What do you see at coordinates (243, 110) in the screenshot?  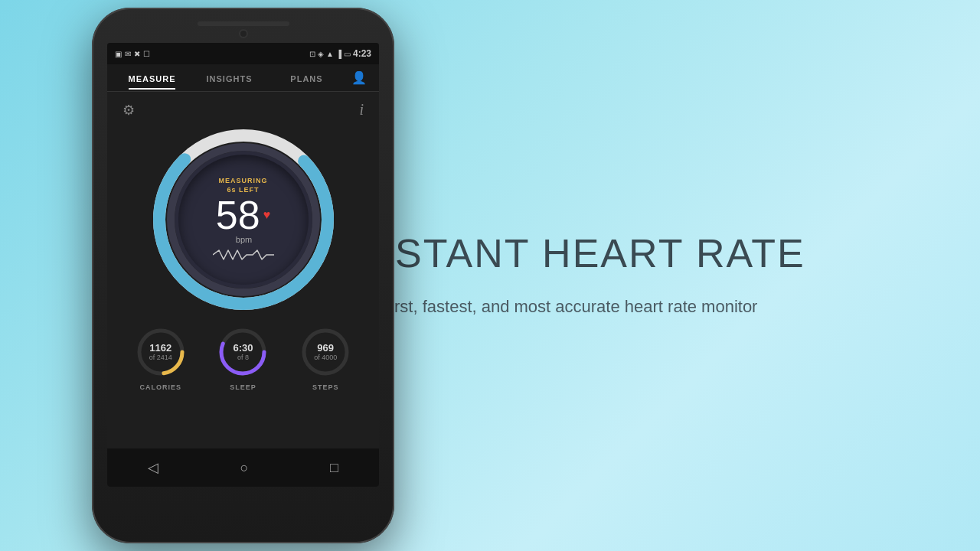 I see `top-icons-row: ⚙ i` at bounding box center [243, 110].